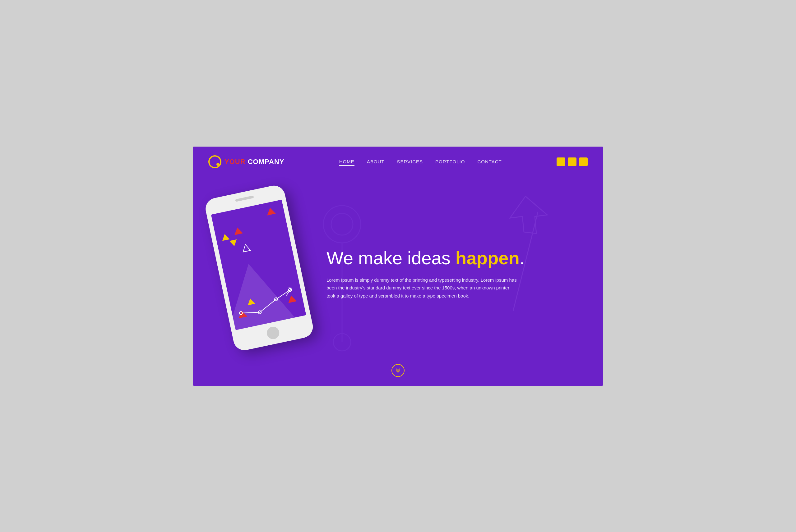 The height and width of the screenshot is (532, 796). I want to click on nav-item-services: SERVICES, so click(410, 162).